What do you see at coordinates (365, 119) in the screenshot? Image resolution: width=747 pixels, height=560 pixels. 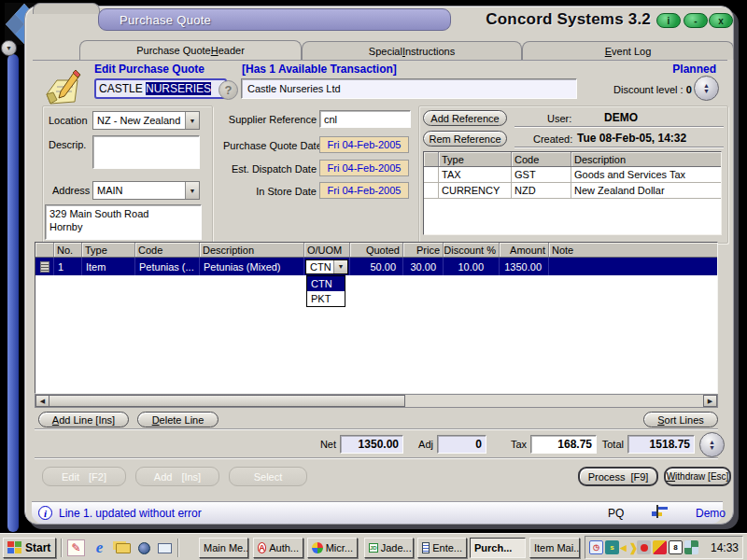 I see `supplier-ref-input: cnl` at bounding box center [365, 119].